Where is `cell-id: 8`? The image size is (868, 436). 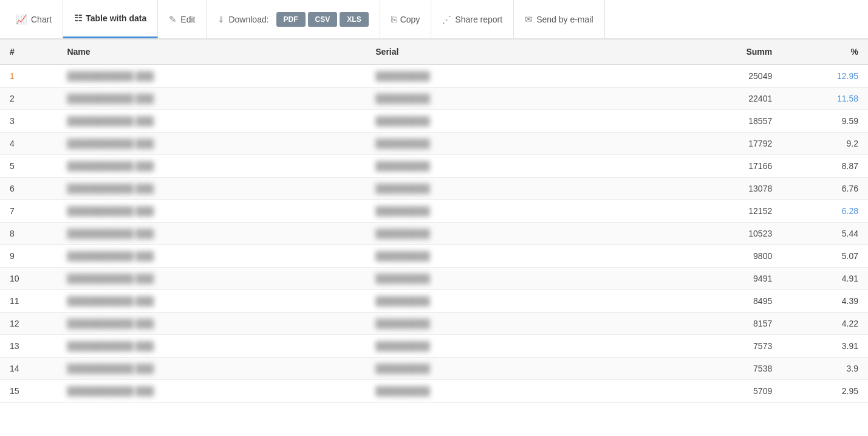 cell-id: 8 is located at coordinates (29, 234).